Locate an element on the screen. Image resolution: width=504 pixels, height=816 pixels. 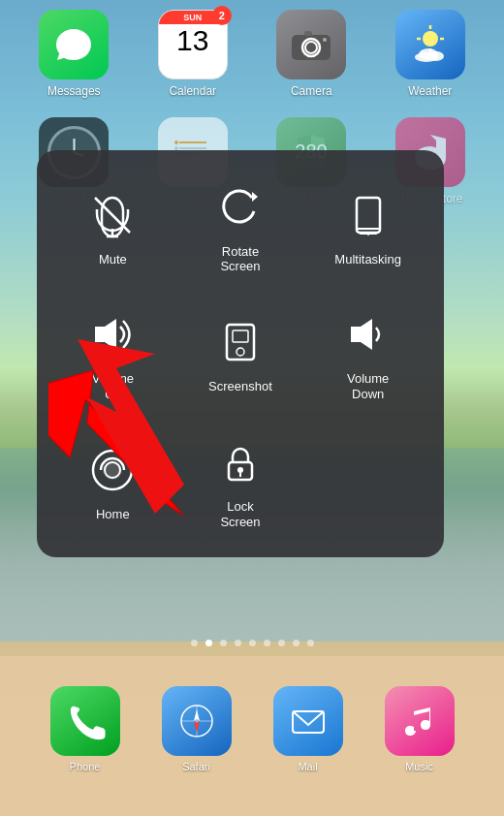
app-weather: Weather is located at coordinates (430, 54).